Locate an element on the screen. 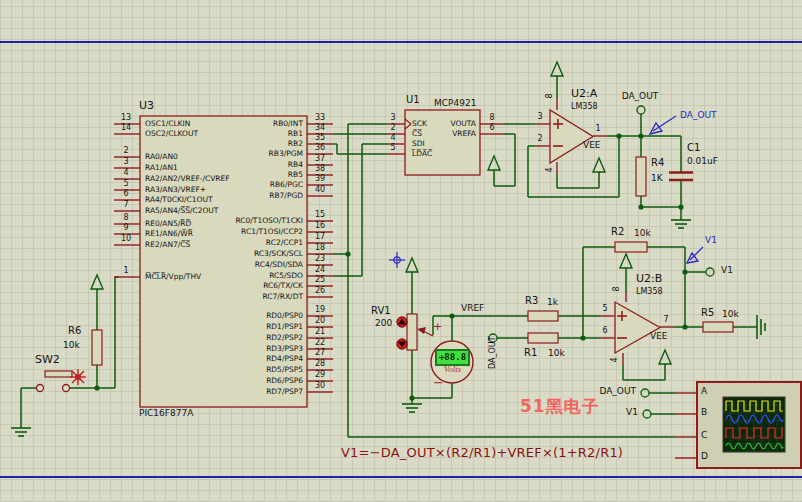 Image resolution: width=802 pixels, height=502 pixels. u3-pin-name: RB4 is located at coordinates (250, 165).